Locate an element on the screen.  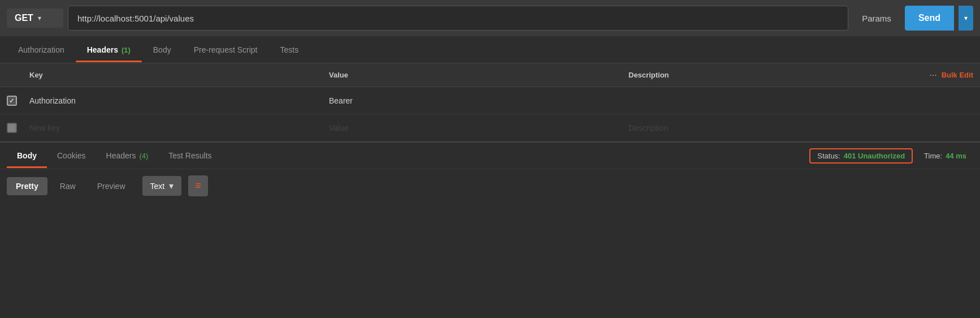
response-tab-cookies: Cookies is located at coordinates (71, 156).